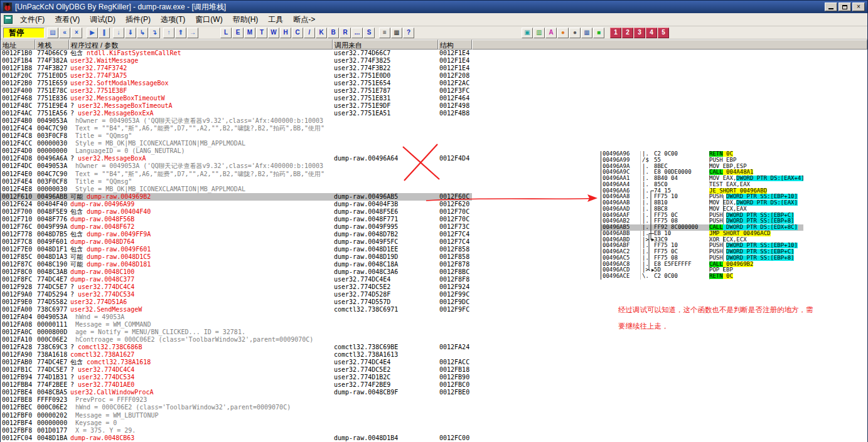  Describe the element at coordinates (663, 33) in the screenshot. I see `breakpoint-slot-5-button: 5` at that location.